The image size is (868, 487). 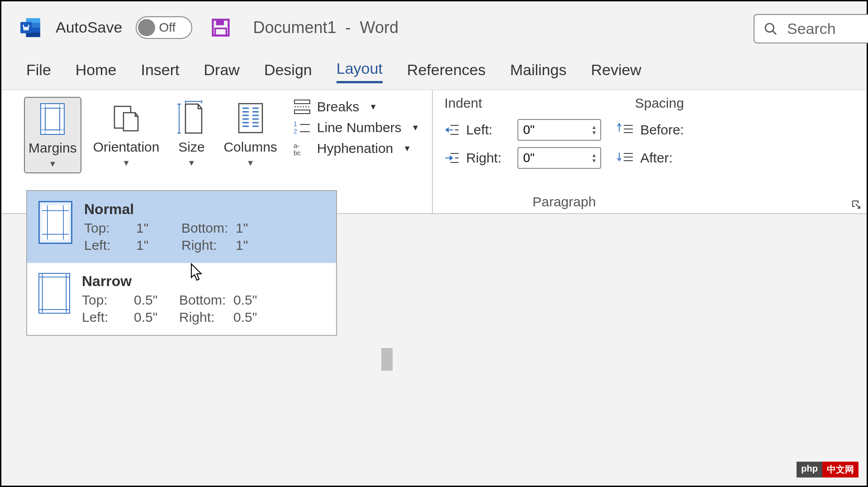 What do you see at coordinates (221, 28) in the screenshot?
I see `save-icon` at bounding box center [221, 28].